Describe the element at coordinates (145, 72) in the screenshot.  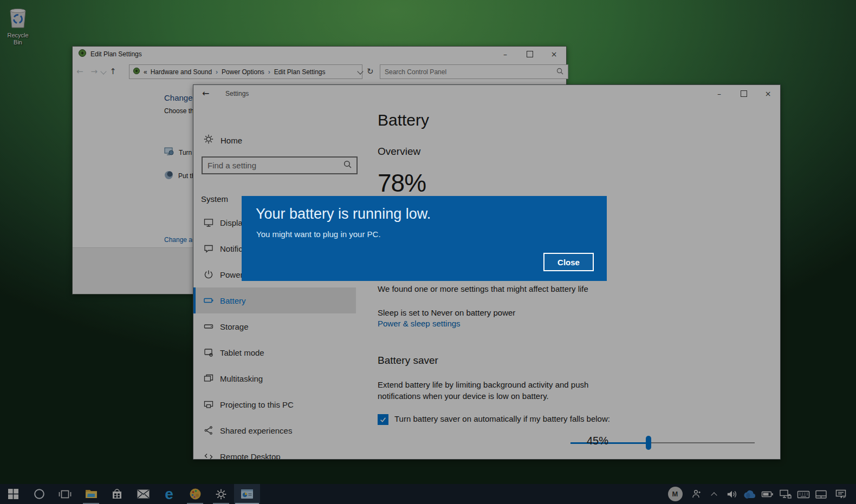
I see `breadcrumb-overflow: «` at that location.